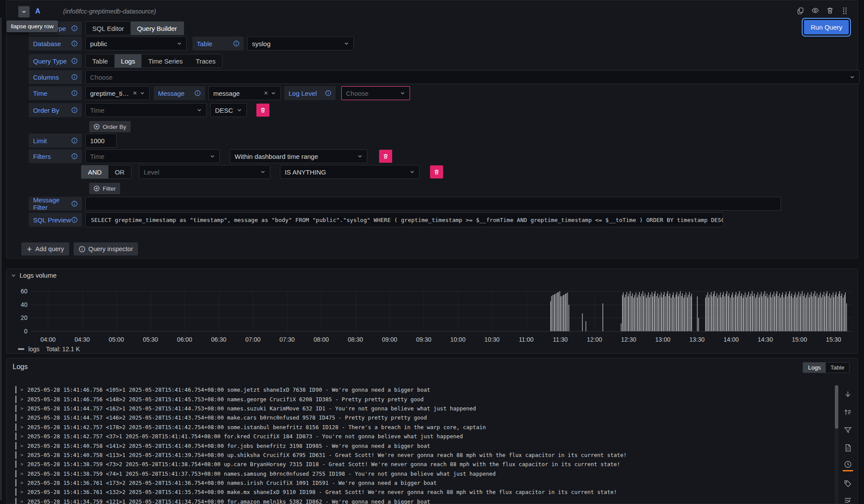  I want to click on eye-icon, so click(815, 10).